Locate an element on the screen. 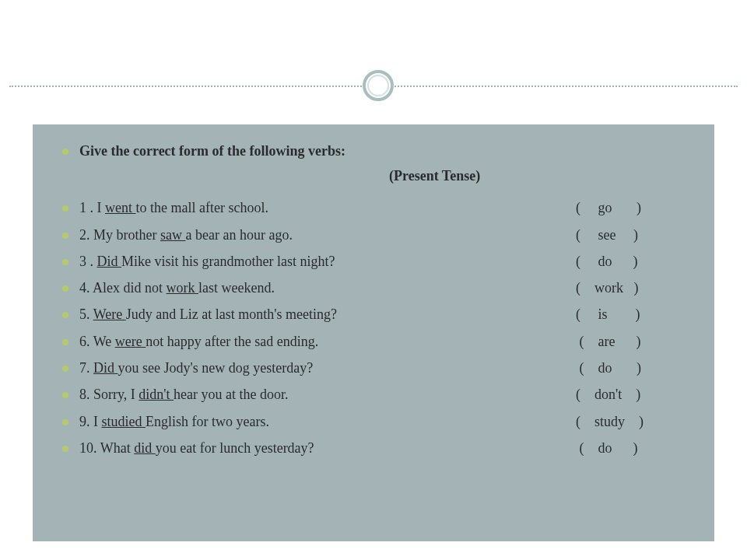 This screenshot has height=560, width=747. verb-hint: ( see ) is located at coordinates (634, 235).